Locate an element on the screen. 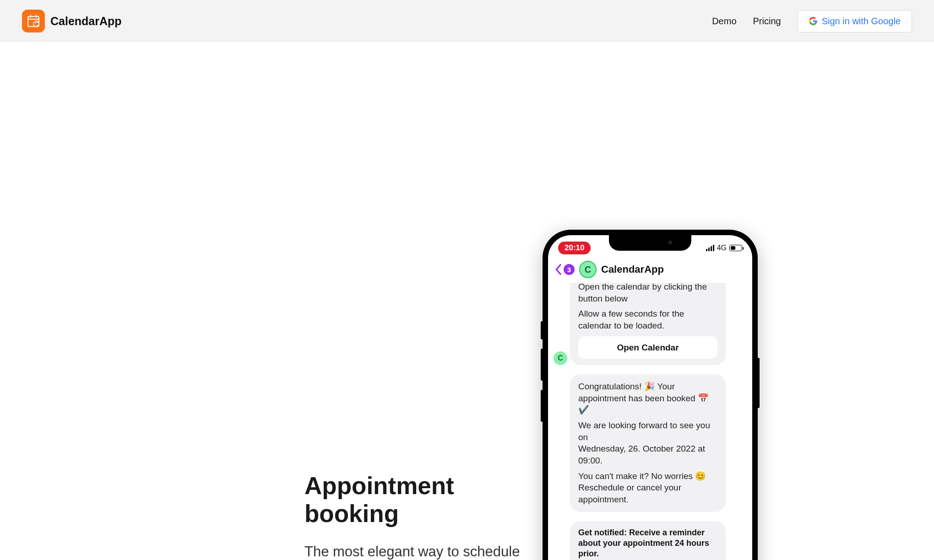  message-avatar: C is located at coordinates (560, 358).